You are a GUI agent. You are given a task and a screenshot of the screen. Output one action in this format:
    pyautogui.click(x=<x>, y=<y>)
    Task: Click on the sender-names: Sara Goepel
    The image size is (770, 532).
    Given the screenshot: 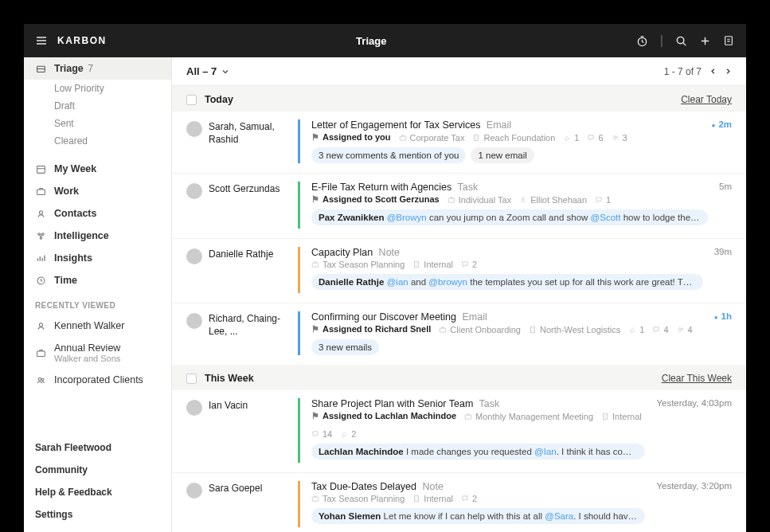 What is the action you would take?
    pyautogui.click(x=236, y=489)
    